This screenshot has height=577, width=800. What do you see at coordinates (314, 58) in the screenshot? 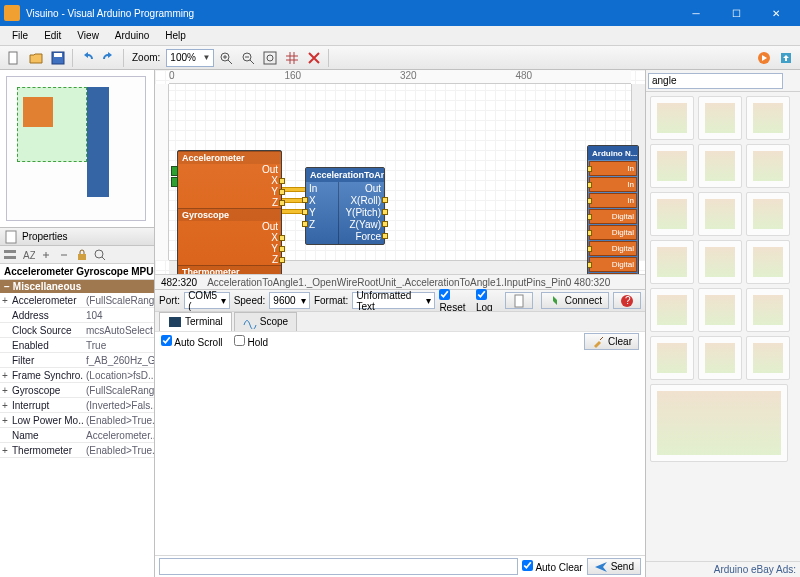
I see `delete-button` at bounding box center [314, 58].